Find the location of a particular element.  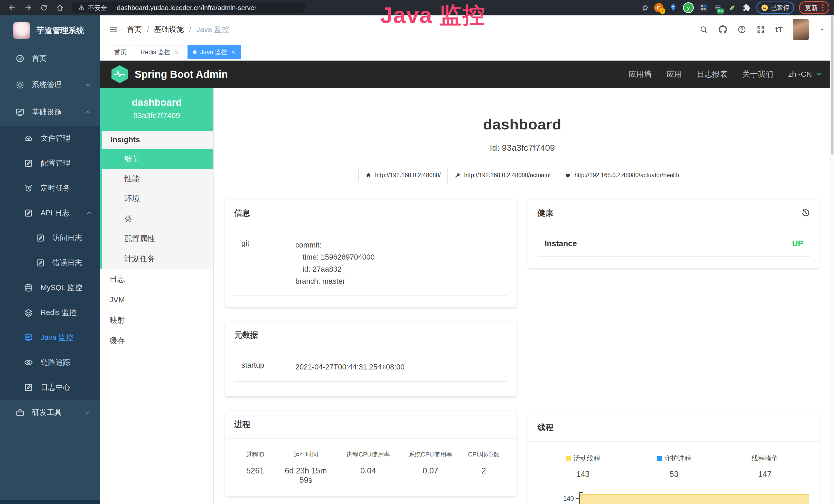

sba-item-classes: 类 is located at coordinates (158, 219).